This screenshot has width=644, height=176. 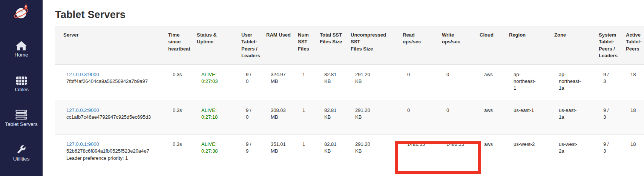 I want to click on status-uptime-cell: ALIVE: 0:27:38, so click(x=216, y=155).